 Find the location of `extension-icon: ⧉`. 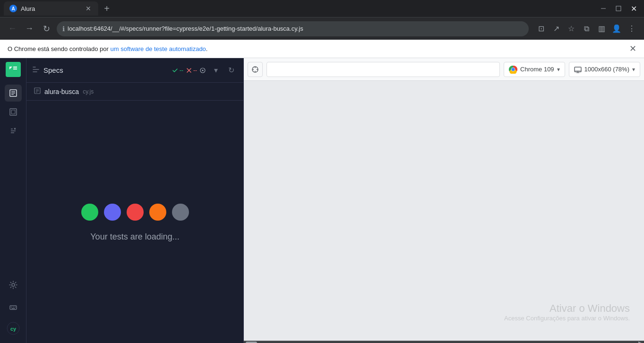

extension-icon: ⧉ is located at coordinates (586, 29).